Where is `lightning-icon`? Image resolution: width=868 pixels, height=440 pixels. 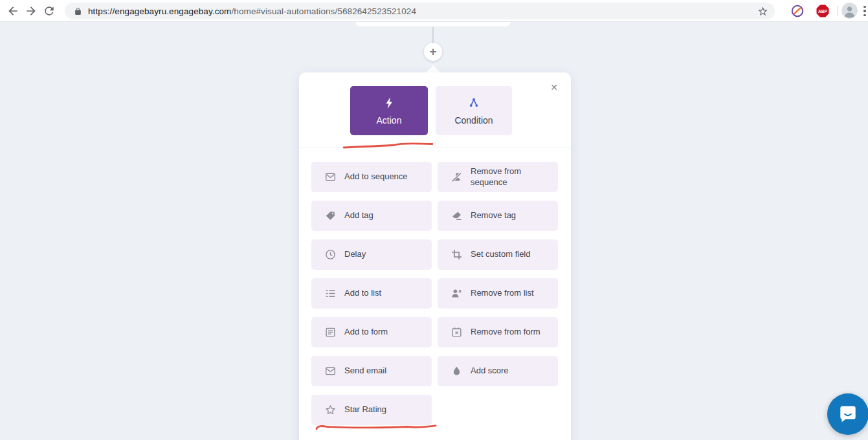 lightning-icon is located at coordinates (389, 103).